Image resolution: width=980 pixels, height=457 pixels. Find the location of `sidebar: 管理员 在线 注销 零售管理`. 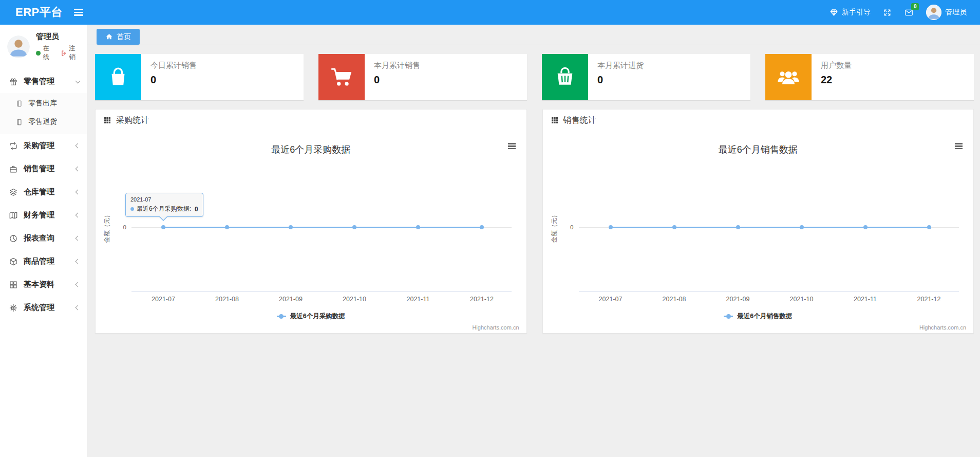

sidebar: 管理员 在线 注销 零售管理 is located at coordinates (44, 241).